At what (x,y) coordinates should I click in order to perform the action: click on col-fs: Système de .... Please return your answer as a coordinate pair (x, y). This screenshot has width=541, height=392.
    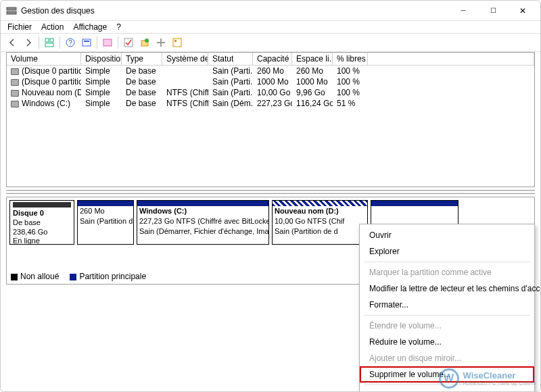
    Looking at the image, I should click on (185, 59).